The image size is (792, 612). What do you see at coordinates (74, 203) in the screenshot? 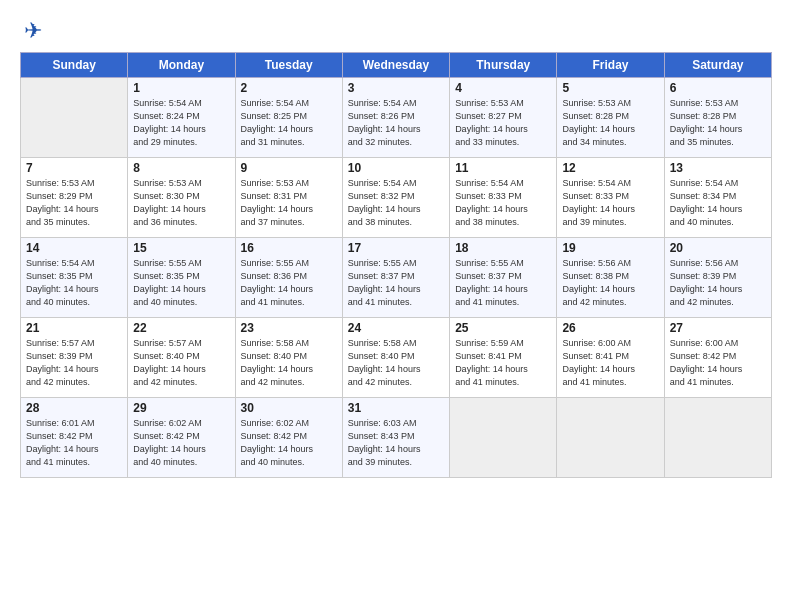
I see `day-info: Sunrise: 5:53 AM Sunset: 8:29 PM Dayligh…` at bounding box center [74, 203].